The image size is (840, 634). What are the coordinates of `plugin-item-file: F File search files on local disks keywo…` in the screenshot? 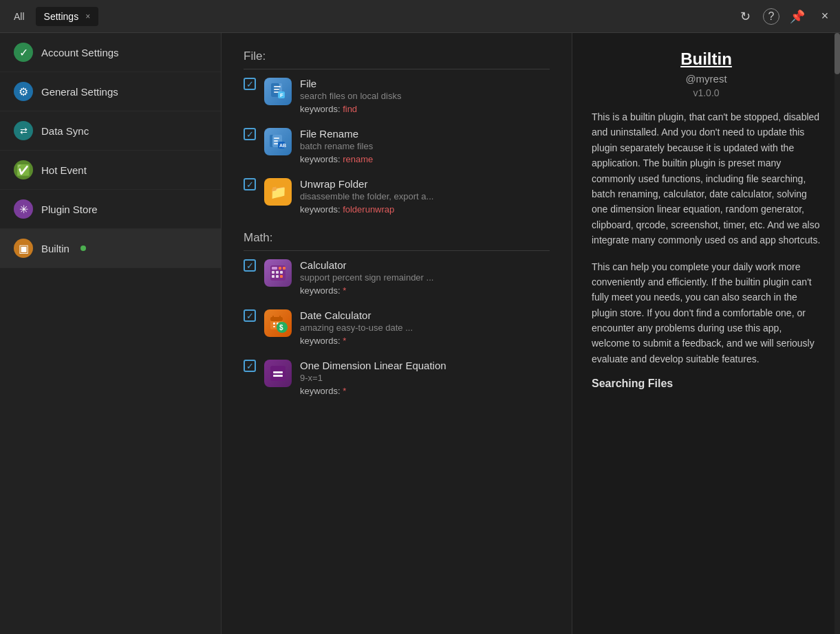 It's located at (396, 96).